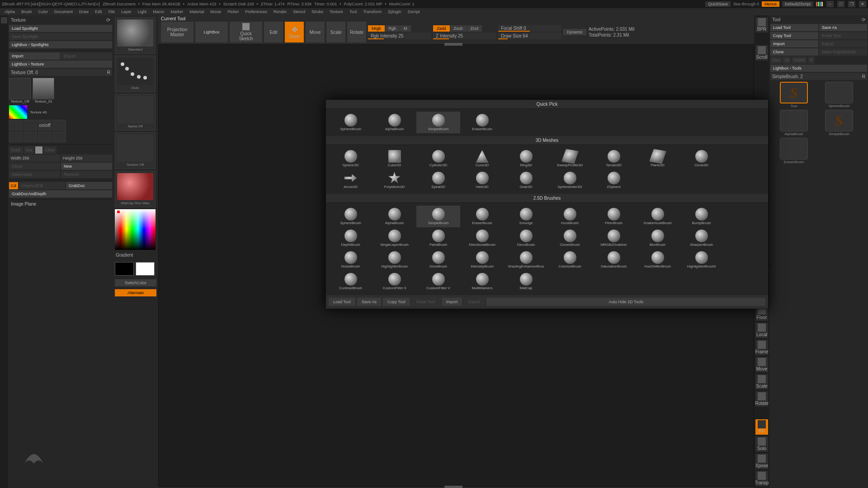 The width and height of the screenshot is (868, 488). What do you see at coordinates (439, 260) in the screenshot?
I see `picker-glowbrush: GlowBrush` at bounding box center [439, 260].